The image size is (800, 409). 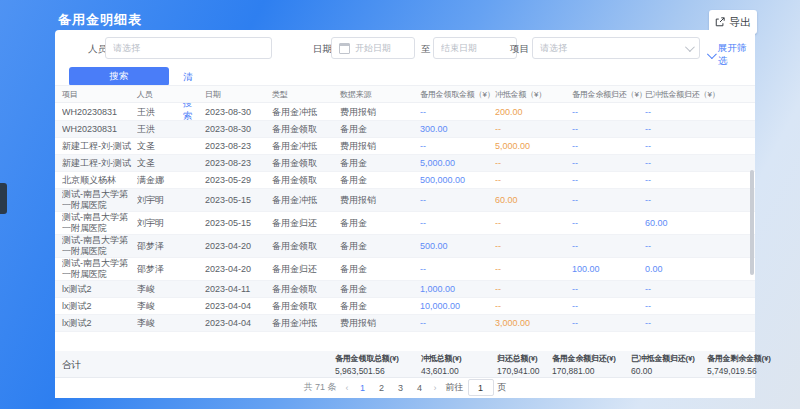 What do you see at coordinates (441, 364) in the screenshot?
I see `summary-stat: 冲抵总额(¥) 43,601.00` at bounding box center [441, 364].